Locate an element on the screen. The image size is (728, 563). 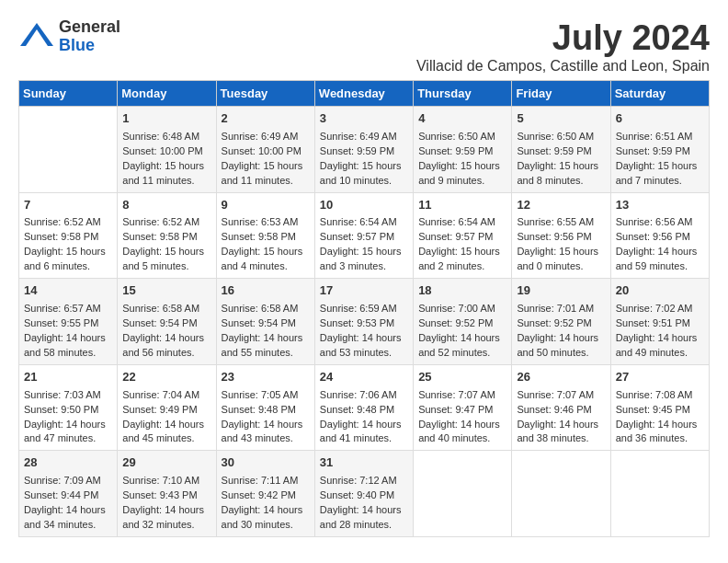
day-info-line: and 34 minutes. is located at coordinates (68, 525).